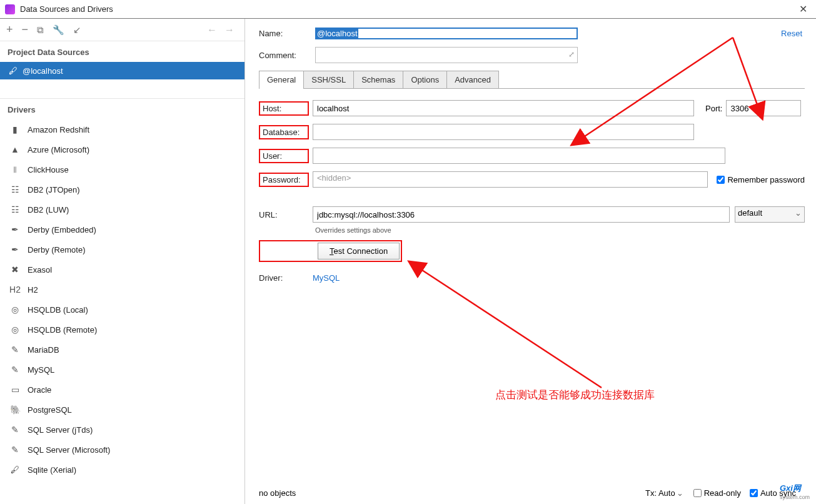  I want to click on reset-link: Reset, so click(792, 34).